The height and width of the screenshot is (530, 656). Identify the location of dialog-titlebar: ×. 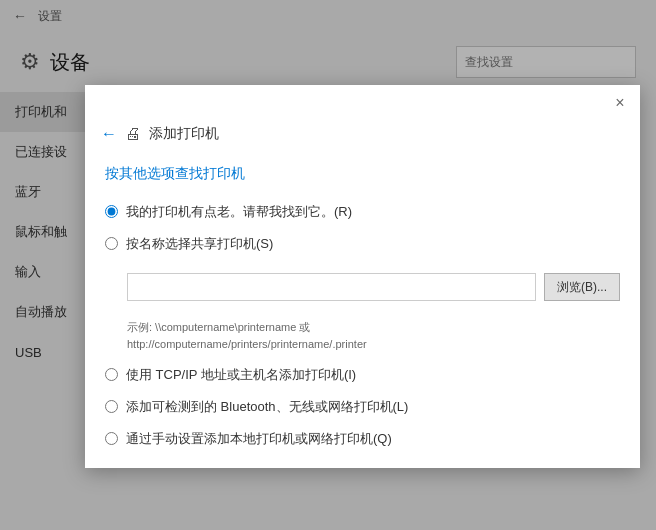
(362, 103).